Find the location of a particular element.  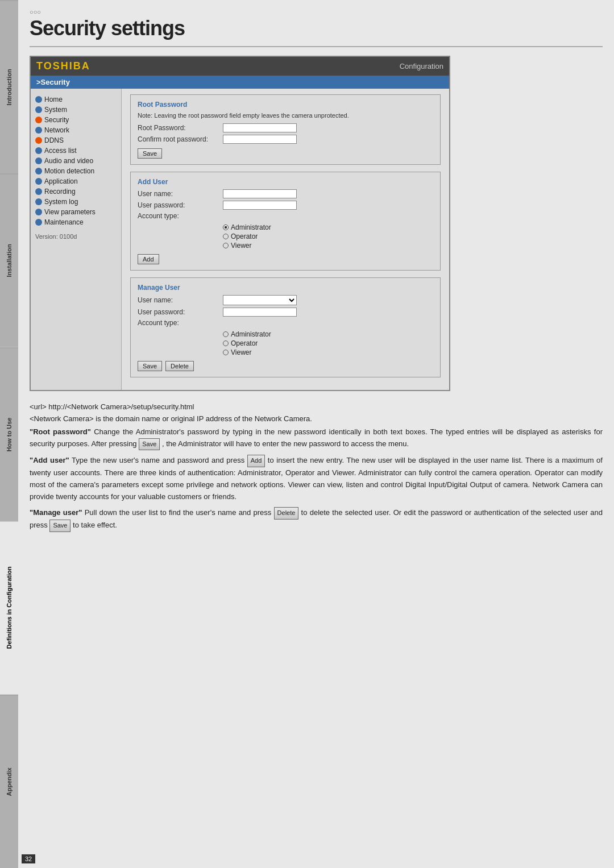

add-user-title: Add User is located at coordinates (285, 182).